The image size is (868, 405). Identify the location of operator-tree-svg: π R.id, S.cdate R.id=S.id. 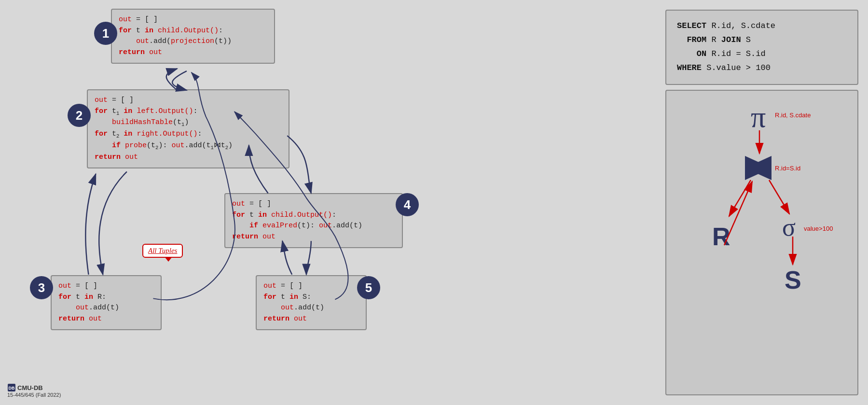
(762, 195).